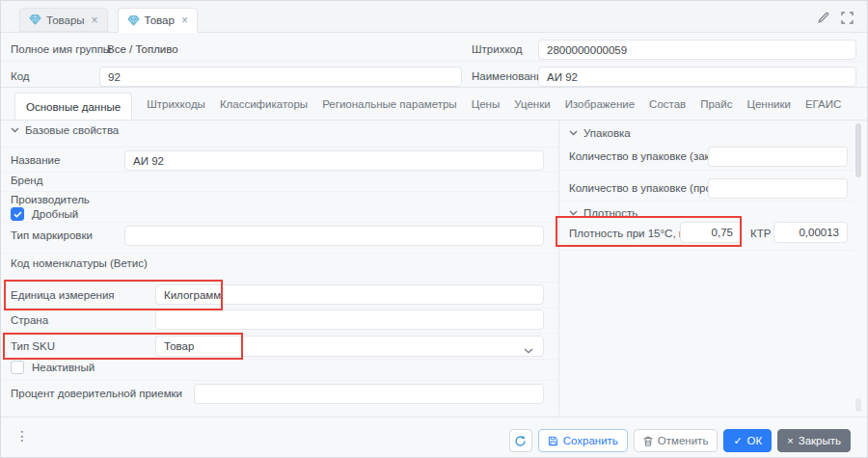 This screenshot has height=458, width=868. Describe the element at coordinates (390, 104) in the screenshot. I see `tab-regional-params: Региональные параметры` at that location.